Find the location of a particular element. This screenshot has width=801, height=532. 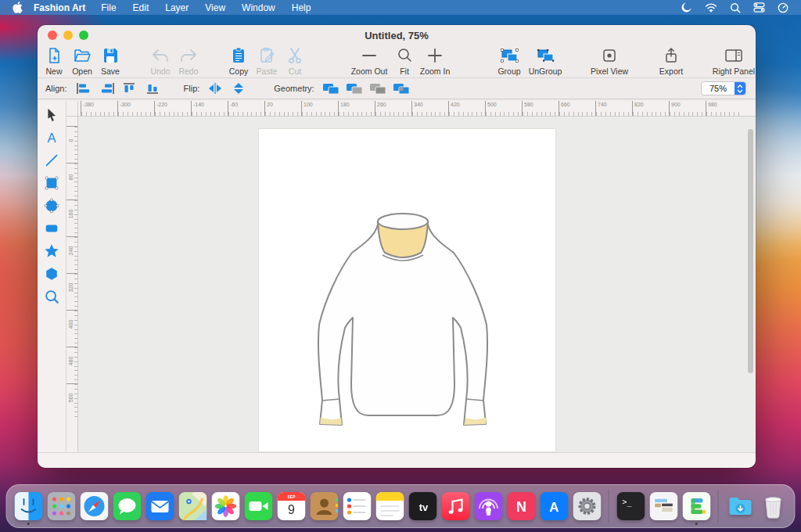

dock-contacts-icon is located at coordinates (324, 506).